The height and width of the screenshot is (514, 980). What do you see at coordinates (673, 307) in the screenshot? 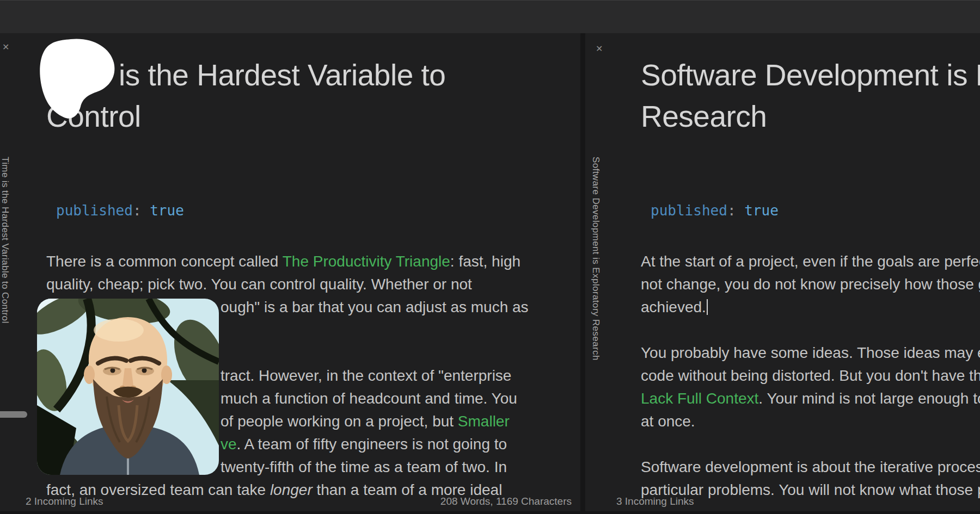
I see `text-segment: achieved.` at bounding box center [673, 307].